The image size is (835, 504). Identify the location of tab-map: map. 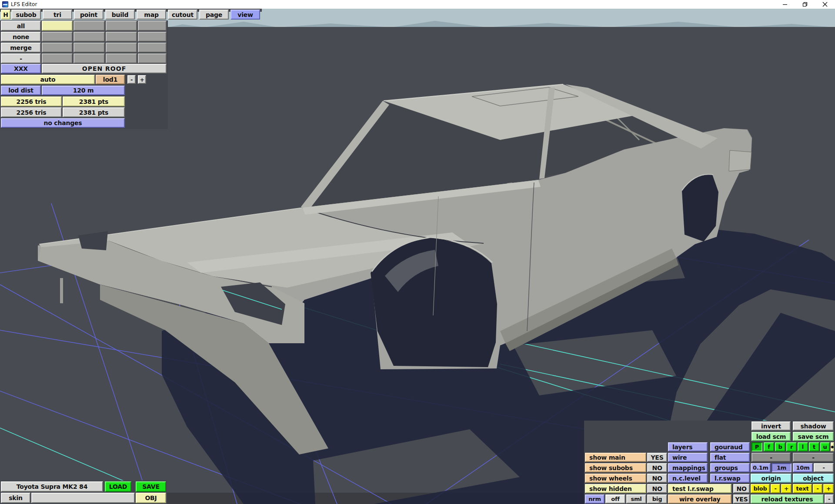
(151, 15).